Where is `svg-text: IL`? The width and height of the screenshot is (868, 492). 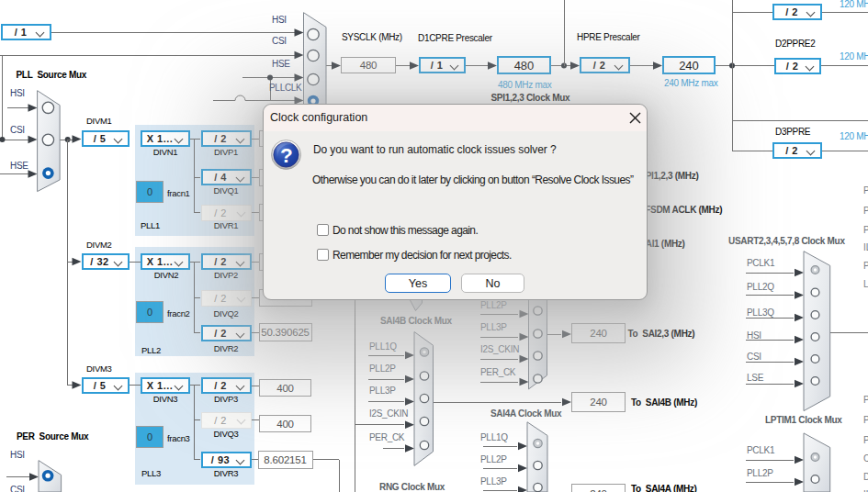 svg-text: IL is located at coordinates (865, 248).